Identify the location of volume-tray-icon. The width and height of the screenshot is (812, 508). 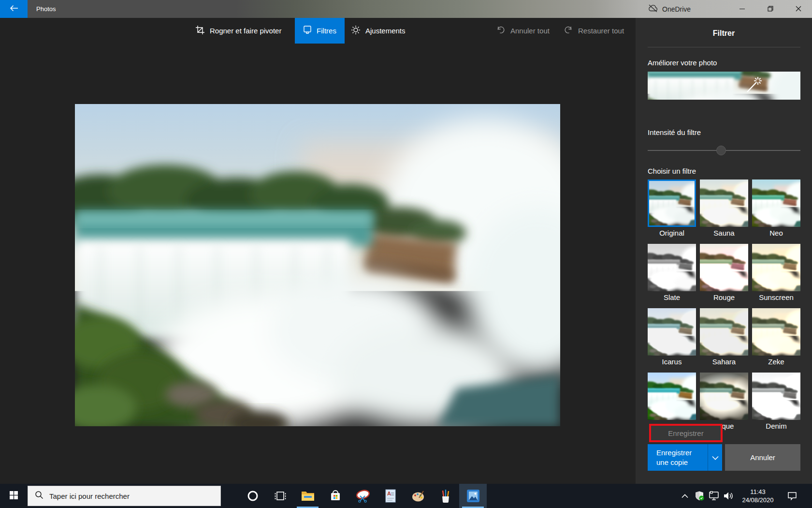
(728, 496).